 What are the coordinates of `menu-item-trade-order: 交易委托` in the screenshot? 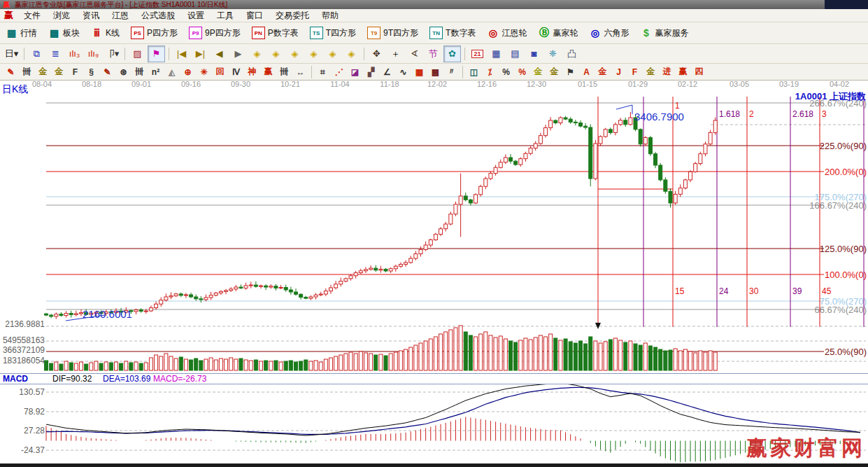 It's located at (292, 15).